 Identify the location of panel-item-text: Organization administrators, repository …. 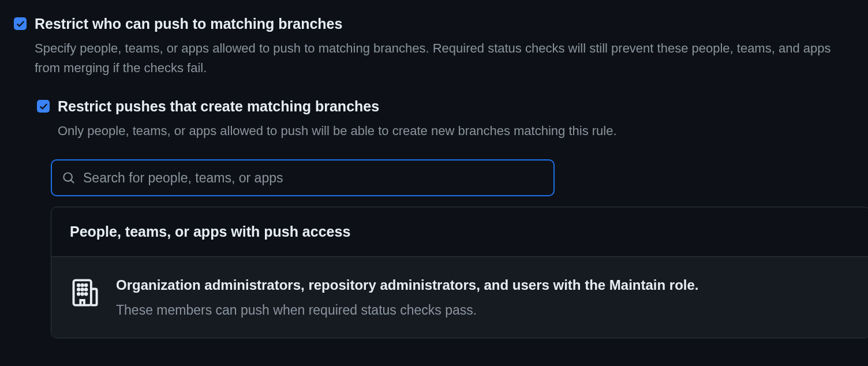
(407, 297).